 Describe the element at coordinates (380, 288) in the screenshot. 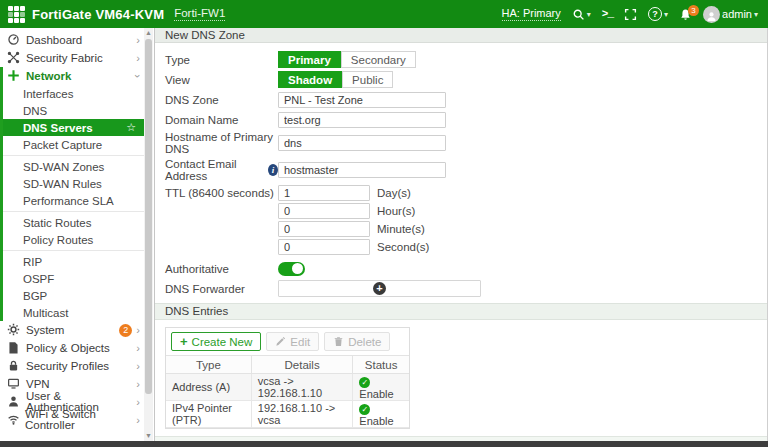

I see `add-forwarder-icon: +` at that location.